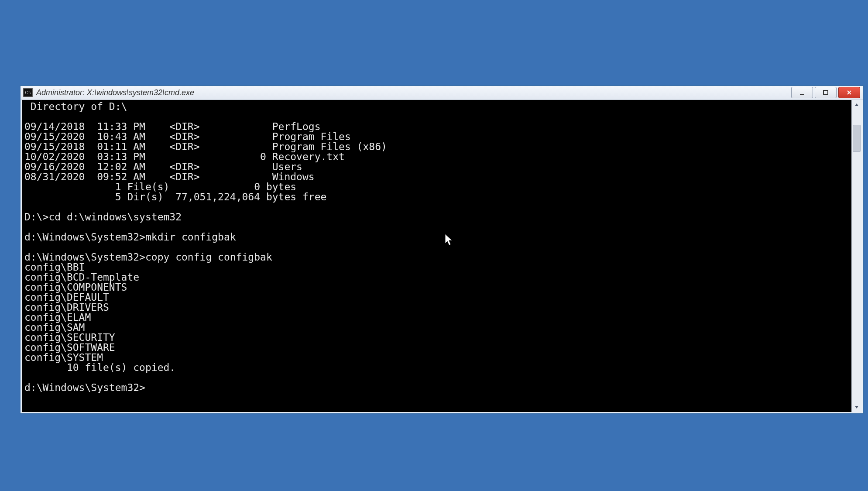 This screenshot has height=491, width=868. Describe the element at coordinates (857, 407) in the screenshot. I see `scroll-down-button` at that location.